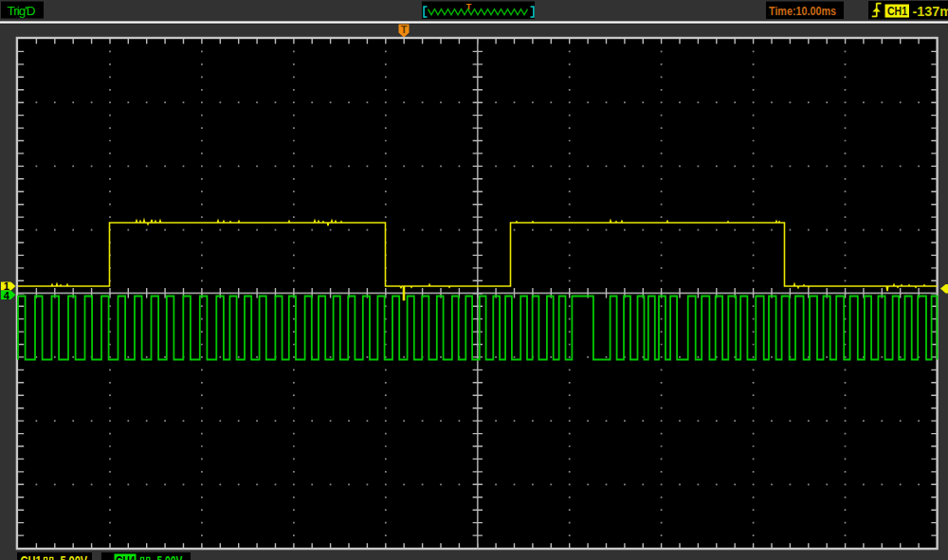 This screenshot has width=948, height=560. What do you see at coordinates (802, 11) in the screenshot?
I see `svg-text: Time:10.00ms` at bounding box center [802, 11].